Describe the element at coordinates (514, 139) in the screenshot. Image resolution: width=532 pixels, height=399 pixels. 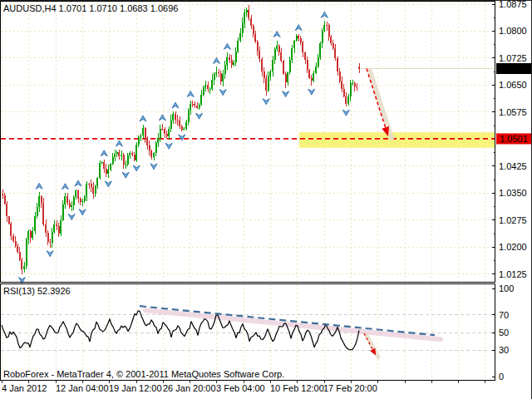
I see `target-price-badge-label: 1.0501` at that location.